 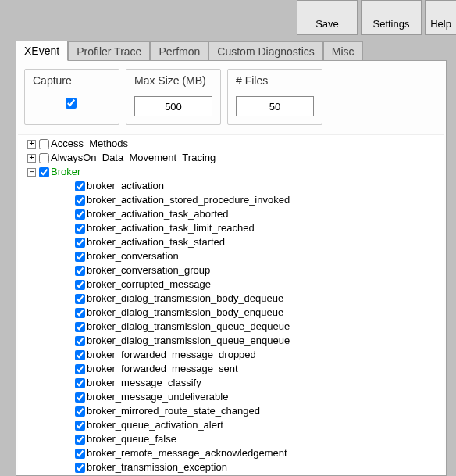 What do you see at coordinates (158, 214) in the screenshot?
I see `tree-node-label: broker_activation_task_aborted` at bounding box center [158, 214].